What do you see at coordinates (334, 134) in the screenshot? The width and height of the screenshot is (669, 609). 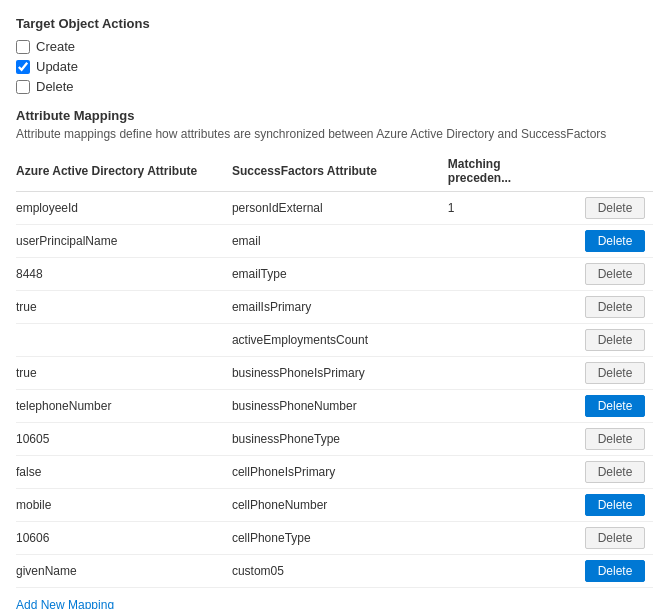 I see `attribute-mappings-description: Attribute mappings define how attributes…` at bounding box center [334, 134].